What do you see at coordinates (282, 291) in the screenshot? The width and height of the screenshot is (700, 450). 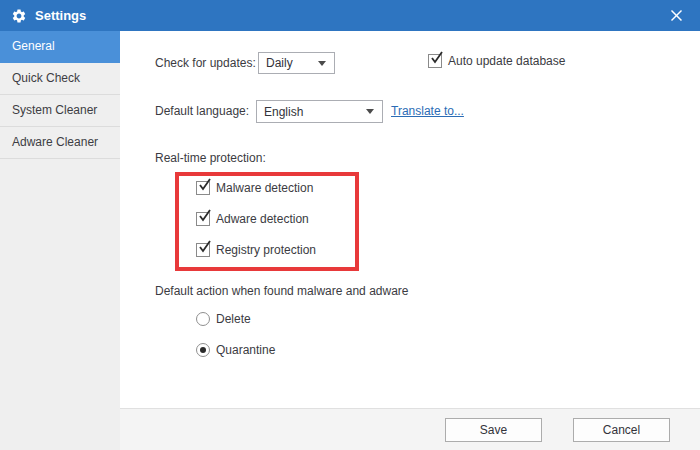 I see `default-action-label: Default action when found malware and ad…` at bounding box center [282, 291].